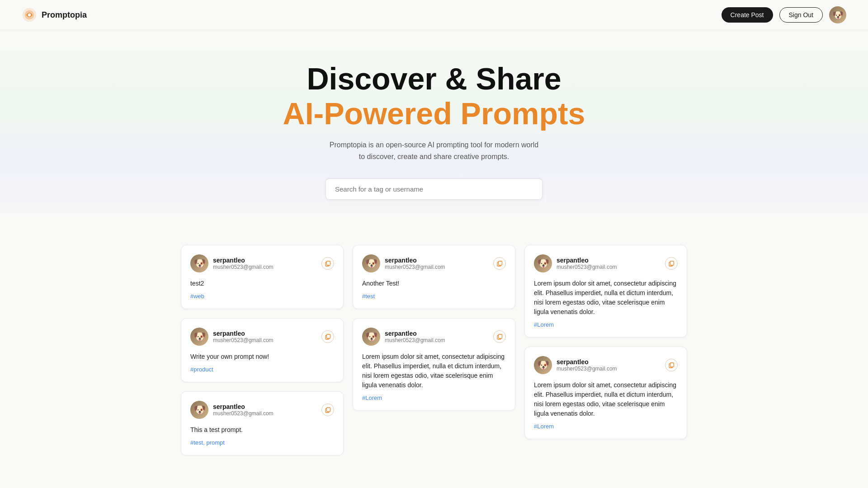 The width and height of the screenshot is (868, 488). I want to click on search-input, so click(434, 189).